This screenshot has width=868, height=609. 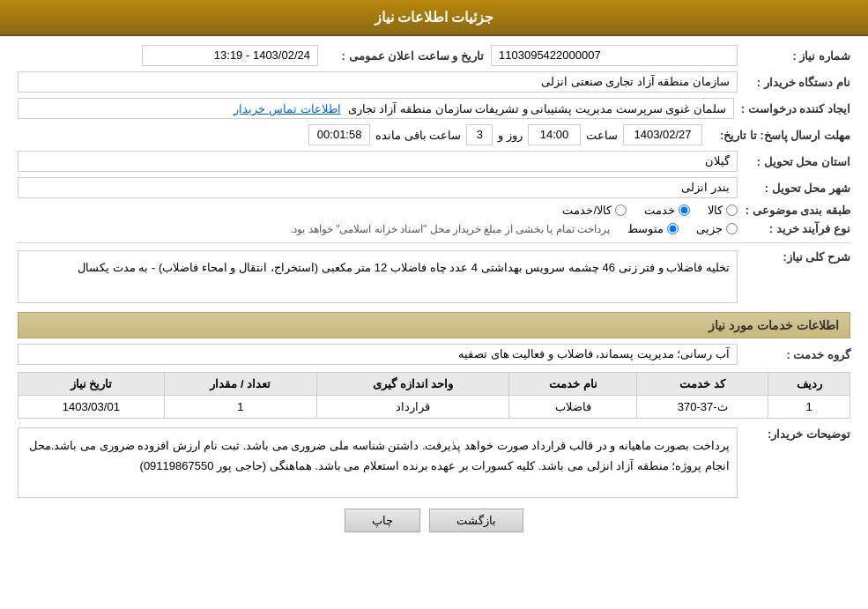 I want to click on process-options: جزیی متوسط پرداخت تمام یا بخشی از مبلغ خ…, so click(x=377, y=229).